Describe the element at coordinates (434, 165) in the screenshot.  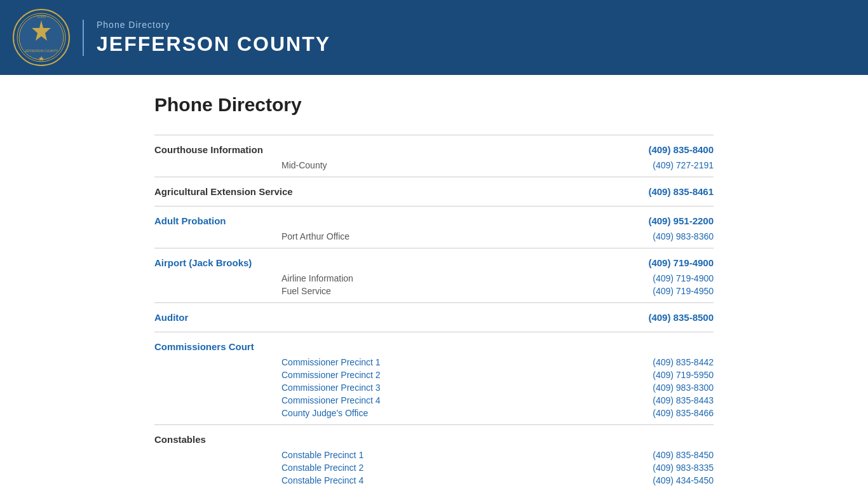
I see `sub-row-courthouse-0: Mid-County(409) 727-2191` at that location.